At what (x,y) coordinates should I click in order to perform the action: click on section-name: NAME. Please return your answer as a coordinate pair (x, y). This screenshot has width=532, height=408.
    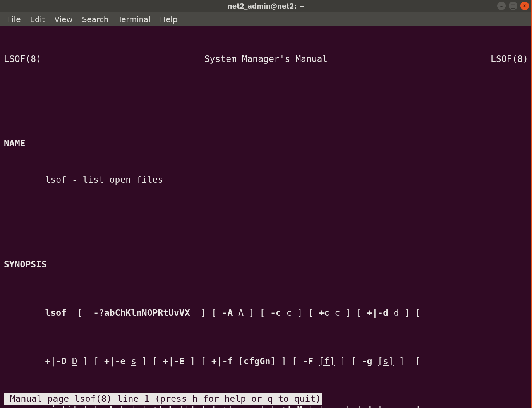
    Looking at the image, I should click on (266, 143).